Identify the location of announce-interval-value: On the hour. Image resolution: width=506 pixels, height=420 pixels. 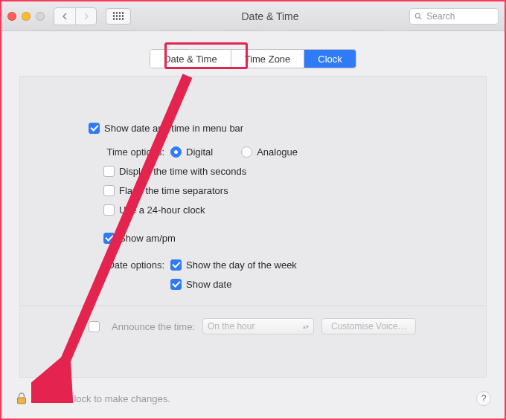
(231, 326).